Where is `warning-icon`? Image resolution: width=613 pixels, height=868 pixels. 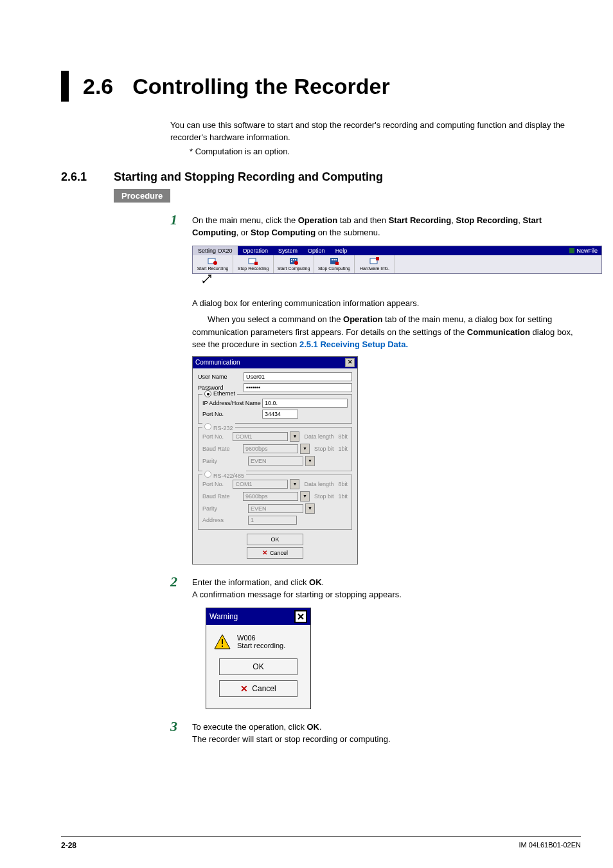 warning-icon is located at coordinates (222, 642).